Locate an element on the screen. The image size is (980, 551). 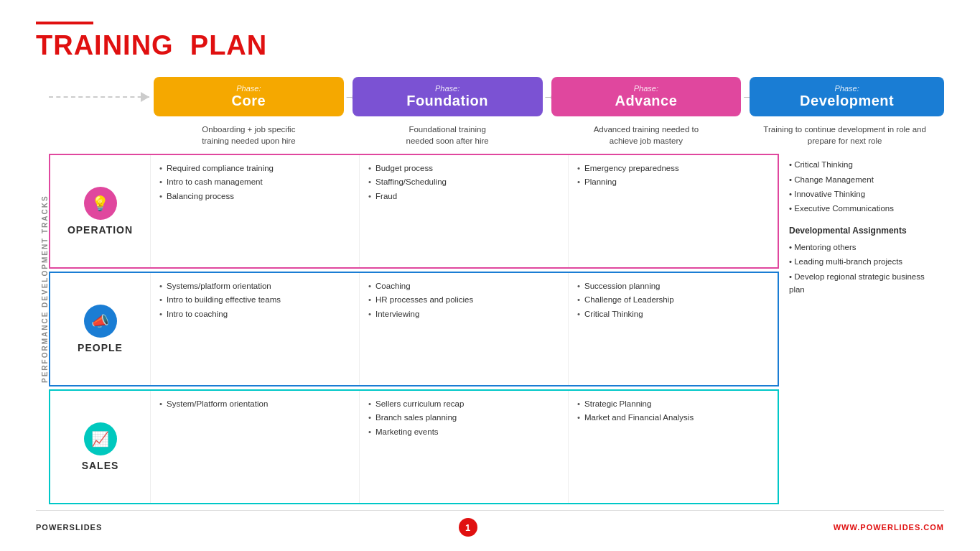
people-core-cell: Systems/platform orientation Intro to bu… is located at coordinates (256, 329).